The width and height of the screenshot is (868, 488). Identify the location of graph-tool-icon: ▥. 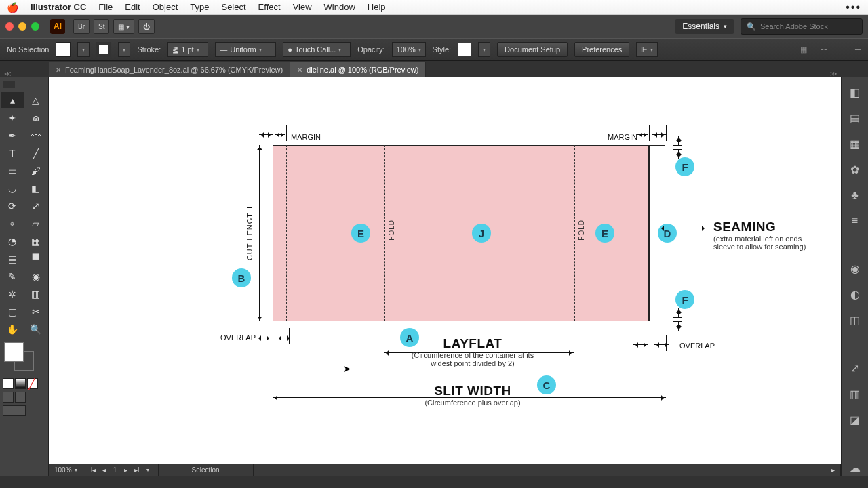
(37, 294).